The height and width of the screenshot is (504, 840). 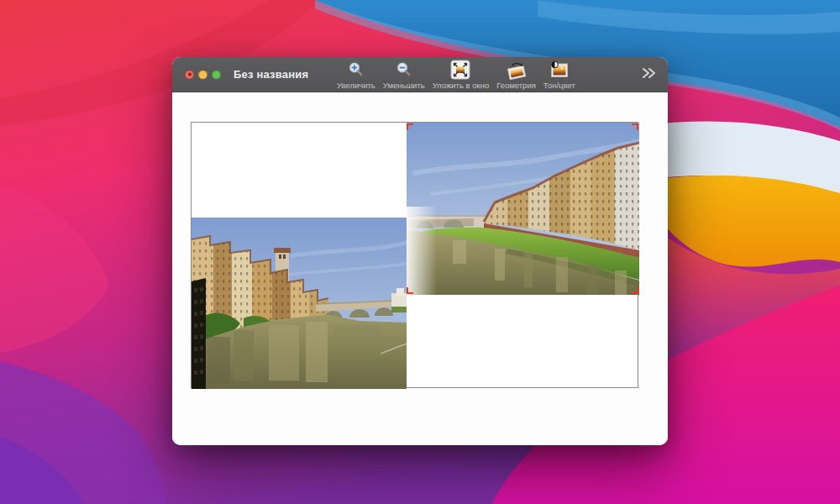 What do you see at coordinates (559, 75) in the screenshot?
I see `toolbar-item-tone-color: Тон/цвет` at bounding box center [559, 75].